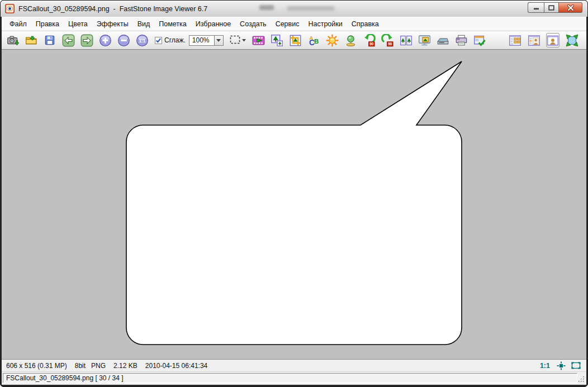 The width and height of the screenshot is (588, 387). I want to click on rotate-right-button: 90, so click(388, 40).